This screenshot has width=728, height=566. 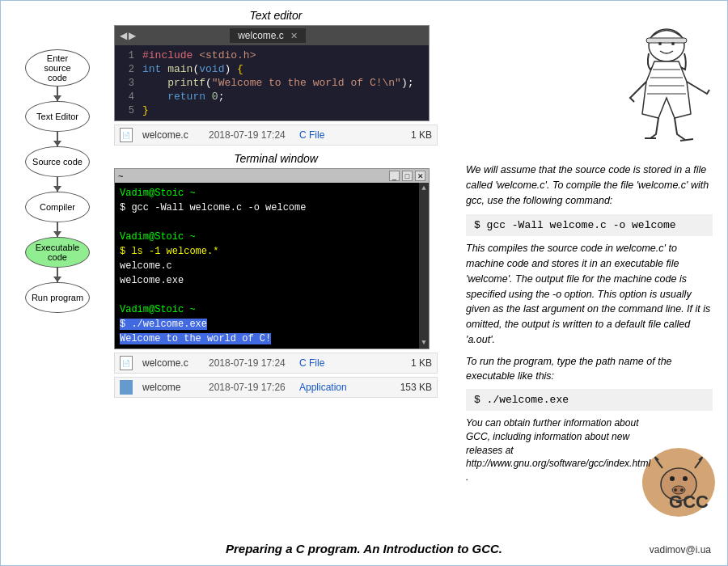 What do you see at coordinates (555, 450) in the screenshot?
I see `gcc-info-text: You can obtain further information about…` at bounding box center [555, 450].